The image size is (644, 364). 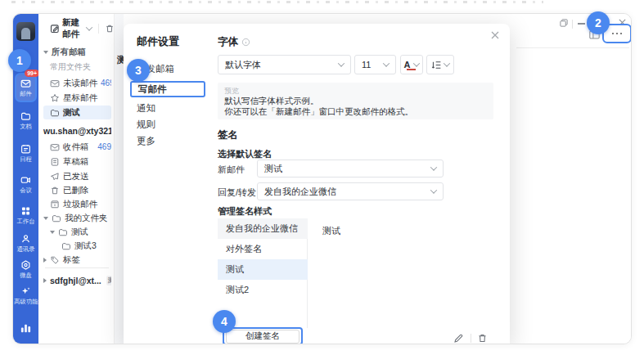 I want to click on line-spacing-icon, so click(x=437, y=65).